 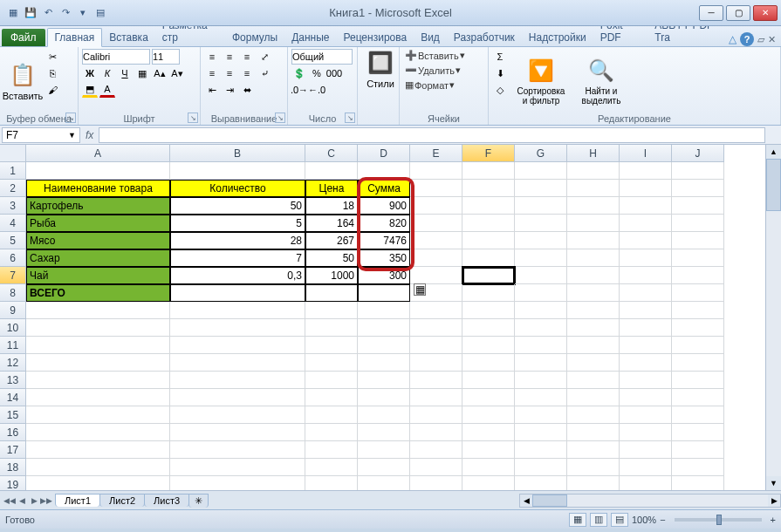 What do you see at coordinates (237, 310) in the screenshot?
I see `cell-B9` at bounding box center [237, 310].